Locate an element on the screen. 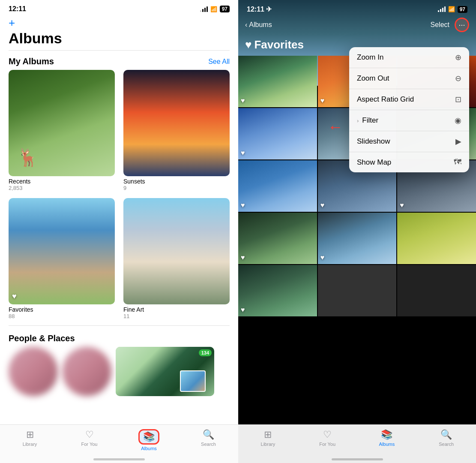 This screenshot has width=476, height=463. time-left: 12:11 is located at coordinates (17, 9).